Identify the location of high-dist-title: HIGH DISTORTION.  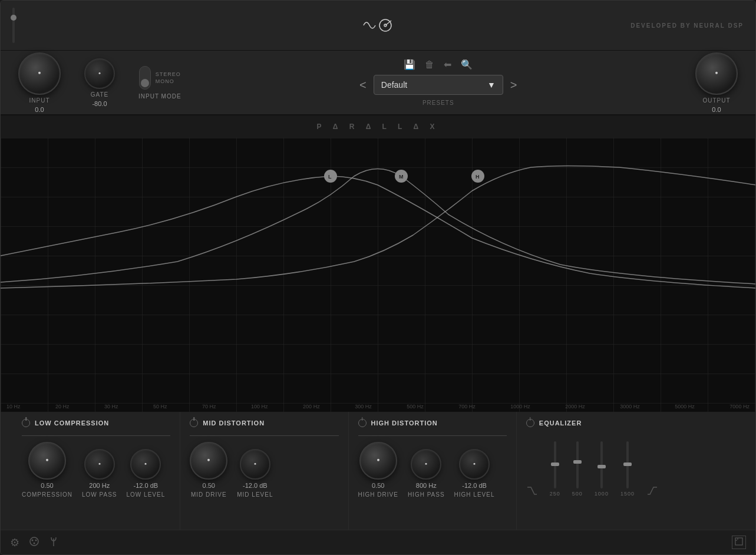
(404, 423).